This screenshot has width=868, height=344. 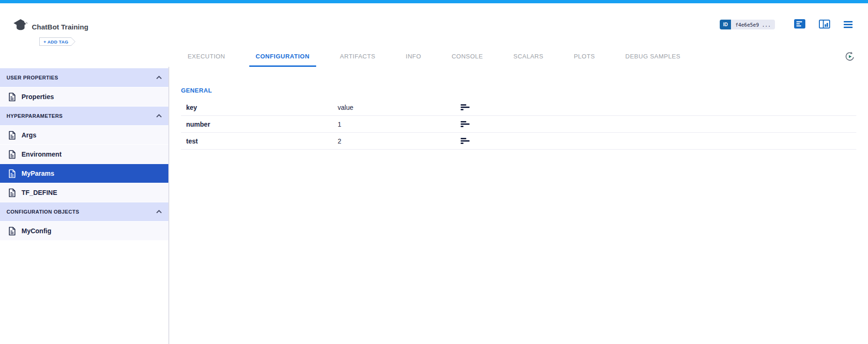 What do you see at coordinates (434, 57) in the screenshot?
I see `tab-bar: EXECUTIONCONFIGURATIONARTIFACTSINFOCONSO…` at bounding box center [434, 57].